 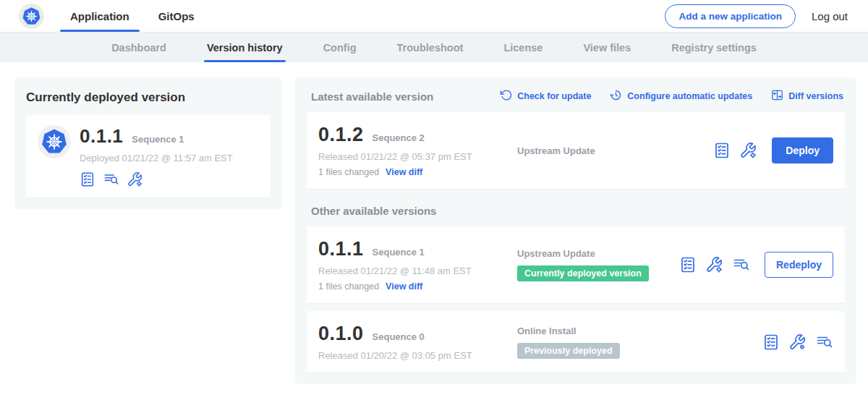 I want to click on scheduled-update-icon, so click(x=616, y=96).